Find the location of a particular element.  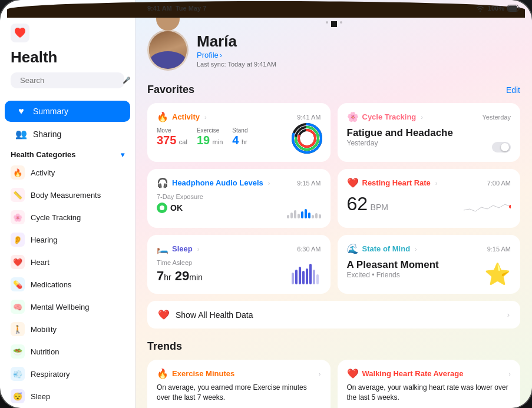

move-unit: cal is located at coordinates (183, 142).